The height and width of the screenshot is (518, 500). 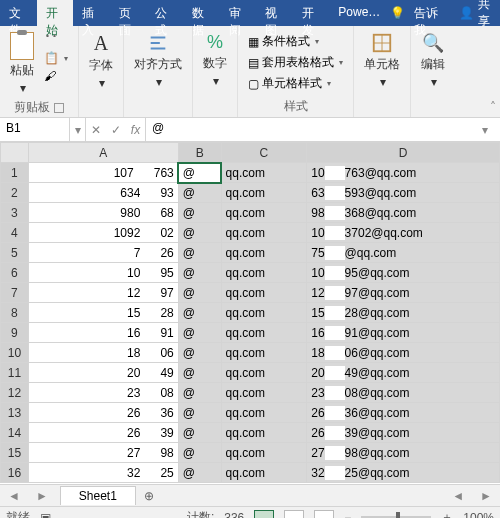 What do you see at coordinates (15, 333) in the screenshot?
I see `row-header: 9` at bounding box center [15, 333].